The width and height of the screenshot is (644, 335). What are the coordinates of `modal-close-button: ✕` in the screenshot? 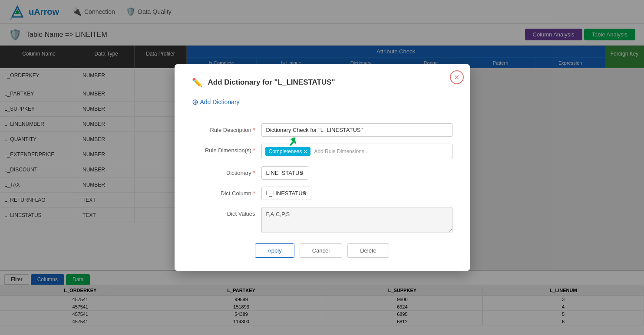 It's located at (457, 77).